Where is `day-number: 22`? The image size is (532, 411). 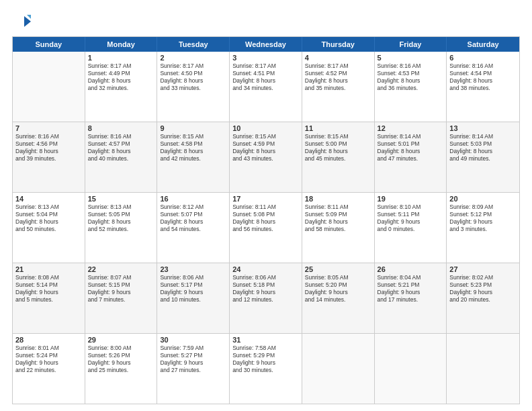
day-number: 22 is located at coordinates (121, 269).